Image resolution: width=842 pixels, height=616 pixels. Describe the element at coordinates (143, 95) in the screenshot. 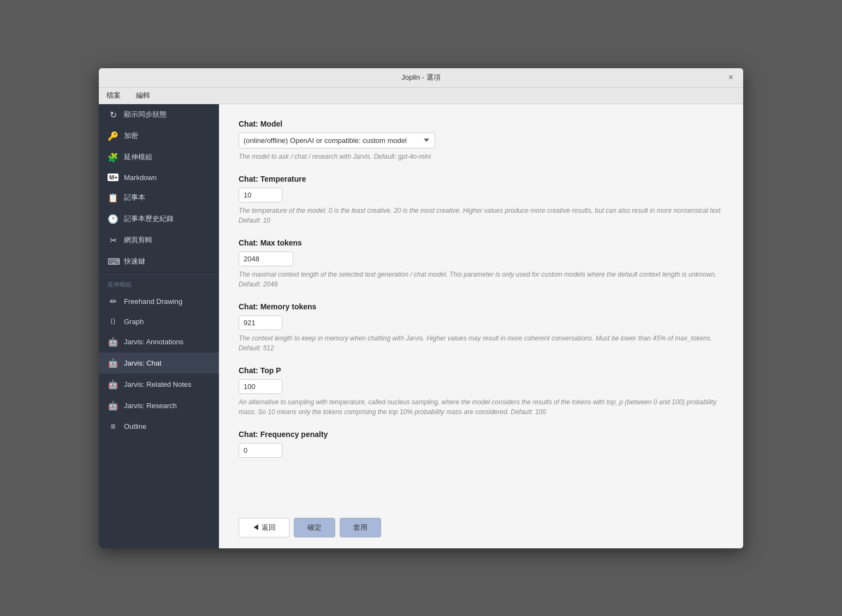

I see `menu-edit: 編輯` at that location.